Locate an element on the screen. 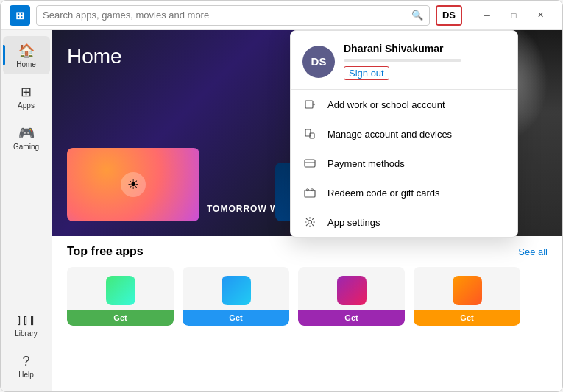 The image size is (563, 392). help-icon: ? is located at coordinates (26, 362).